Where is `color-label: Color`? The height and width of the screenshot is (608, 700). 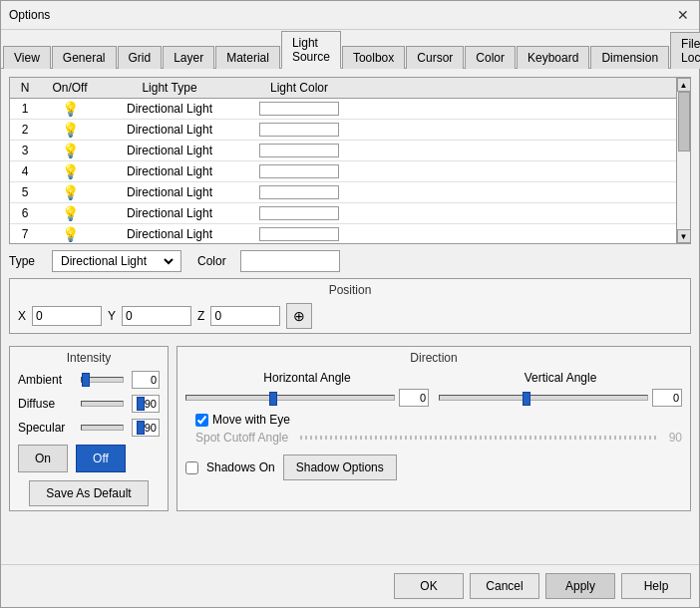
color-label: Color is located at coordinates (215, 261).